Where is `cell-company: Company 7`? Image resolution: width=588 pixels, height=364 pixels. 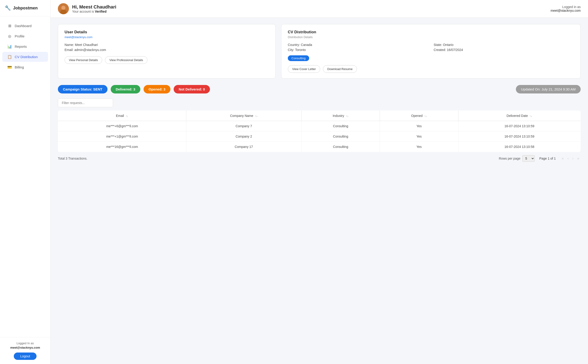
cell-company: Company 7 is located at coordinates (244, 126).